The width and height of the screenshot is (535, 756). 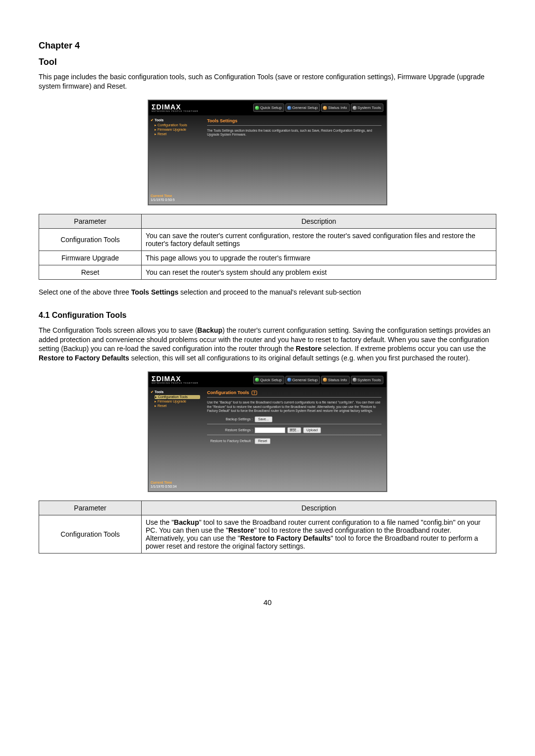 I want to click on subsection-heading: 4.1 Configuration Tools, so click(x=268, y=315).